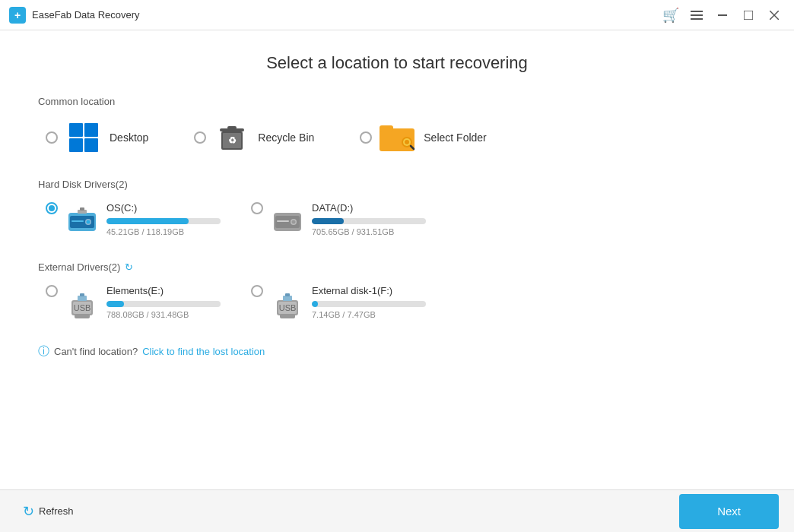 The width and height of the screenshot is (794, 532). I want to click on refresh-spin-icon: ↻, so click(129, 268).